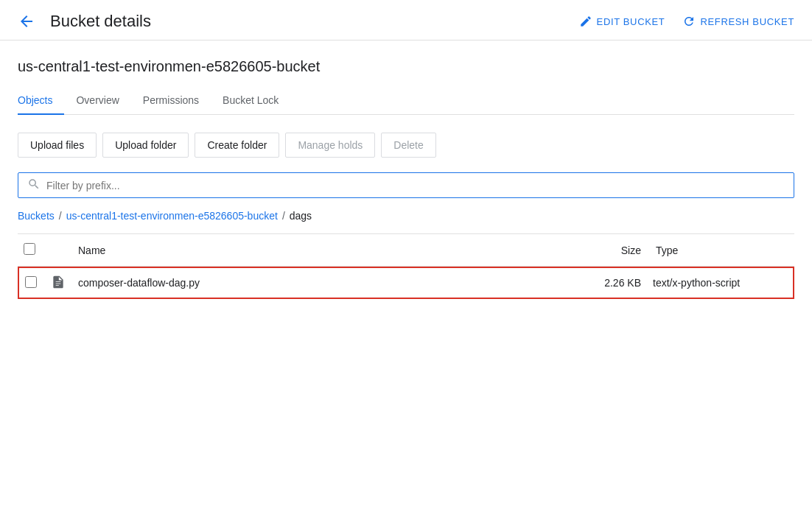 The width and height of the screenshot is (812, 517). Describe the element at coordinates (31, 250) in the screenshot. I see `select-all-header` at that location.